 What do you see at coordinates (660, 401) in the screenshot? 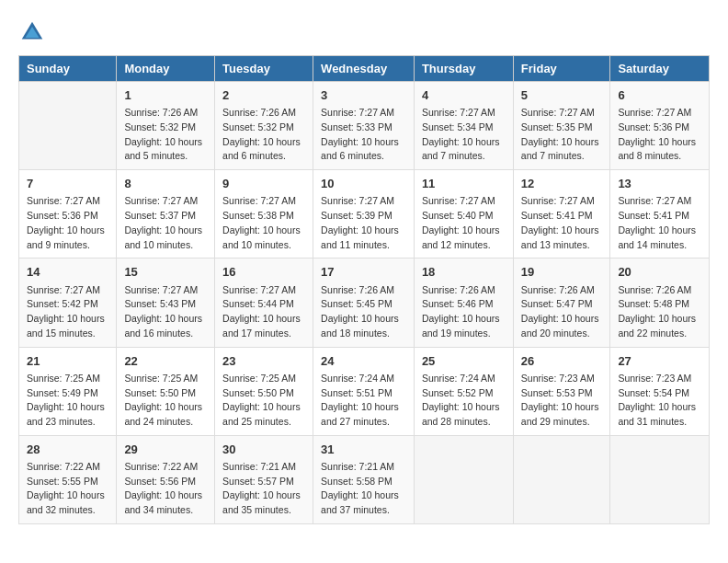
I see `day-info: Sunrise: 7:23 AM Sunset: 5:54 PM Dayligh…` at bounding box center [660, 401].